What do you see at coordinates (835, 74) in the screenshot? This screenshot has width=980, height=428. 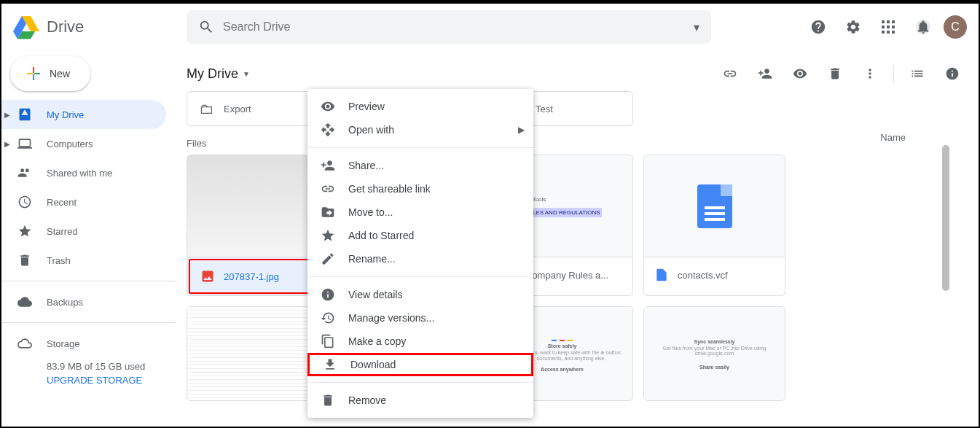 I see `delete-button` at bounding box center [835, 74].